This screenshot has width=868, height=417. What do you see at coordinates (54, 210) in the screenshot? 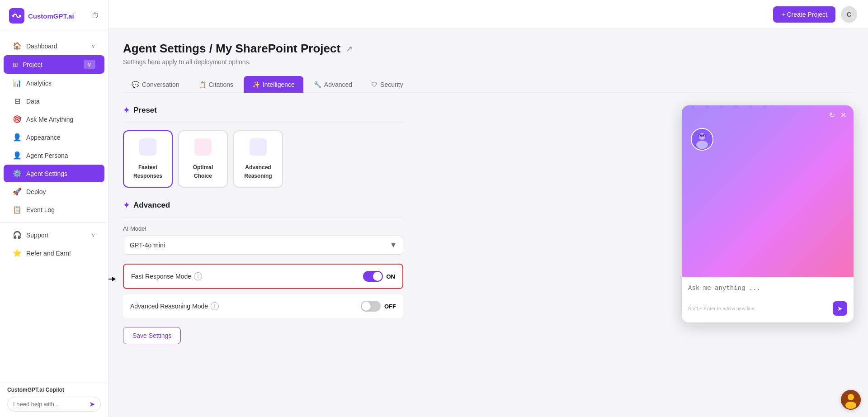
I see `sidebar-item-event-log: 📋 Event Log` at bounding box center [54, 210].